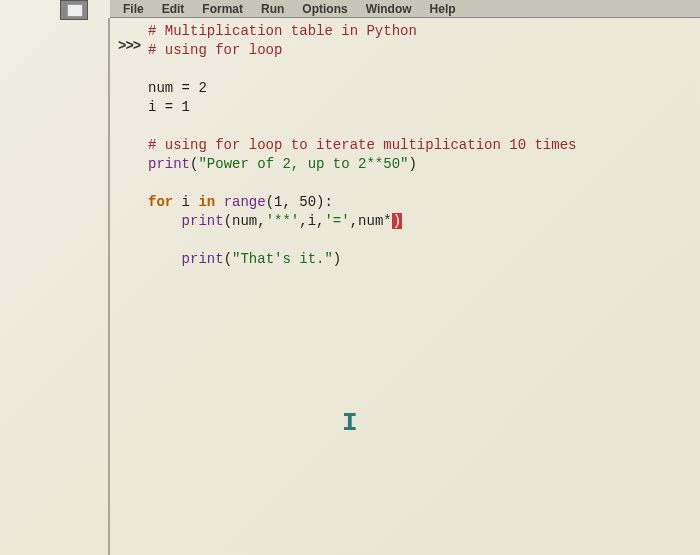 The width and height of the screenshot is (700, 555). What do you see at coordinates (219, 202) in the screenshot?
I see `code-text` at bounding box center [219, 202].